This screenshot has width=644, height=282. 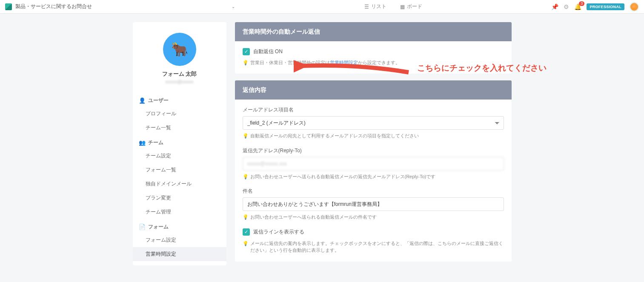 I want to click on pin-icon: 📌, so click(x=555, y=7).